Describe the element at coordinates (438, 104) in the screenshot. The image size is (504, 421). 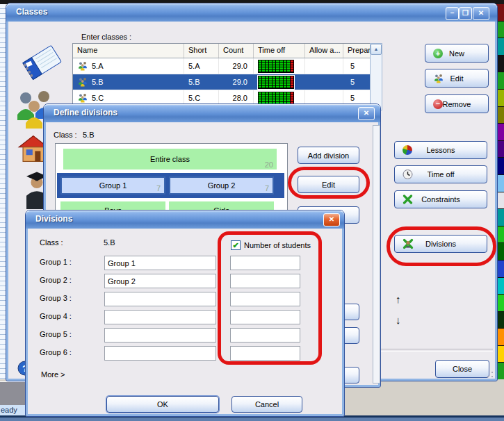
I see `minus-icon: −` at that location.